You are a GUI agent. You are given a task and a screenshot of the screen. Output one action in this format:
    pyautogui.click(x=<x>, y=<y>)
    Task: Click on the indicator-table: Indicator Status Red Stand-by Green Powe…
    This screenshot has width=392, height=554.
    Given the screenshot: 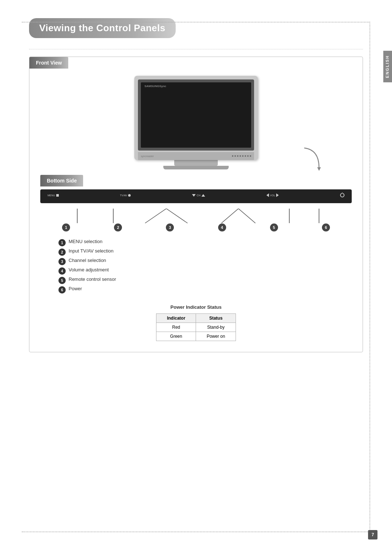 What is the action you would take?
    pyautogui.click(x=196, y=327)
    